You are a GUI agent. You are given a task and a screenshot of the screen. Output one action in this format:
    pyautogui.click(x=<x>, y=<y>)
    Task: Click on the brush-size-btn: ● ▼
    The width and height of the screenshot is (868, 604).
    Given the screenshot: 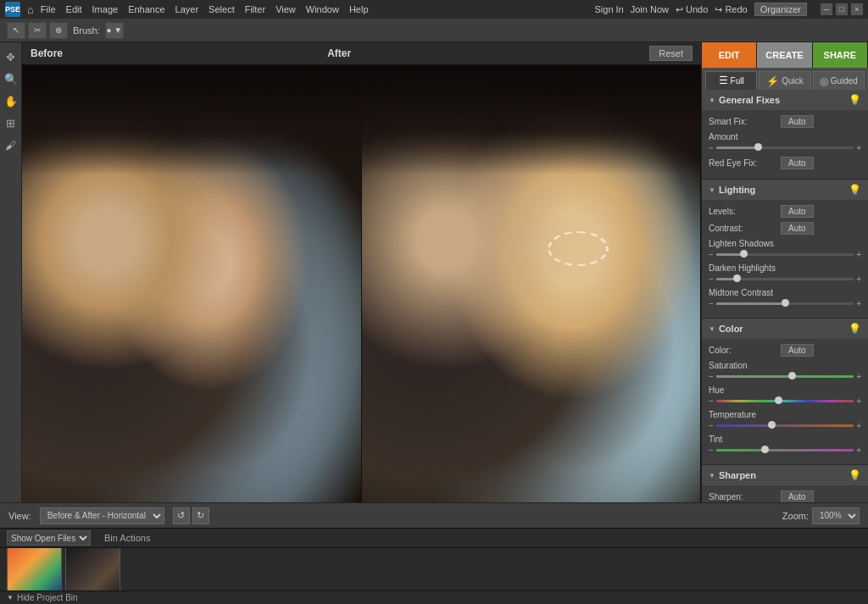 What is the action you would take?
    pyautogui.click(x=114, y=30)
    